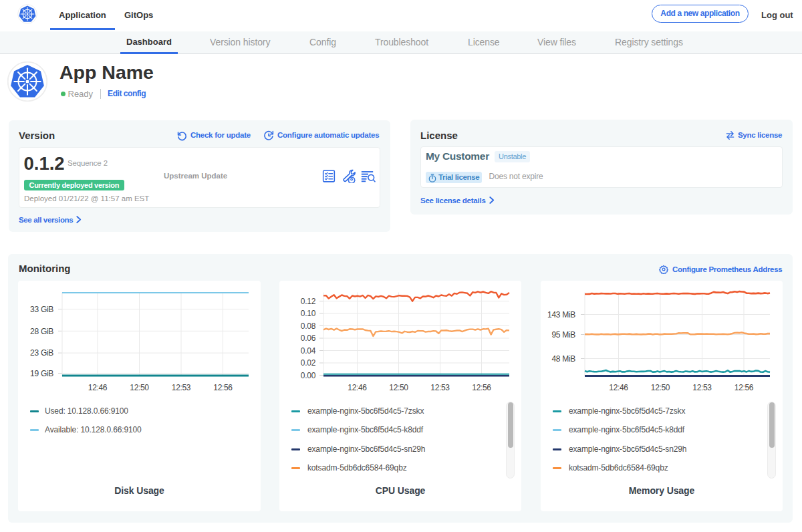 The height and width of the screenshot is (532, 802). I want to click on svg-text: 23 GiB, so click(41, 353).